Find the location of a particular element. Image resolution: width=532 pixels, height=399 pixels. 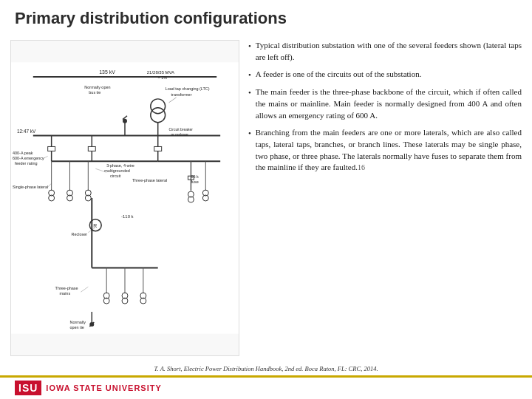

bullet-text-1: Typical distribution substation with one… is located at coordinates (389, 52).